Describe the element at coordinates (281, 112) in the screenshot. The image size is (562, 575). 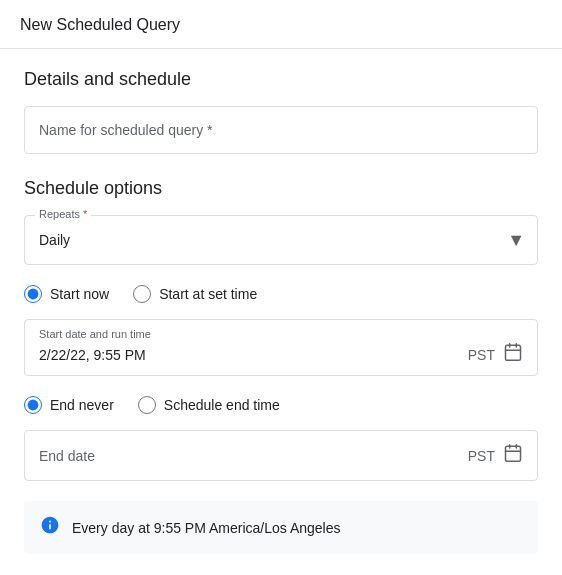
I see `details-section: Details and schedule` at that location.